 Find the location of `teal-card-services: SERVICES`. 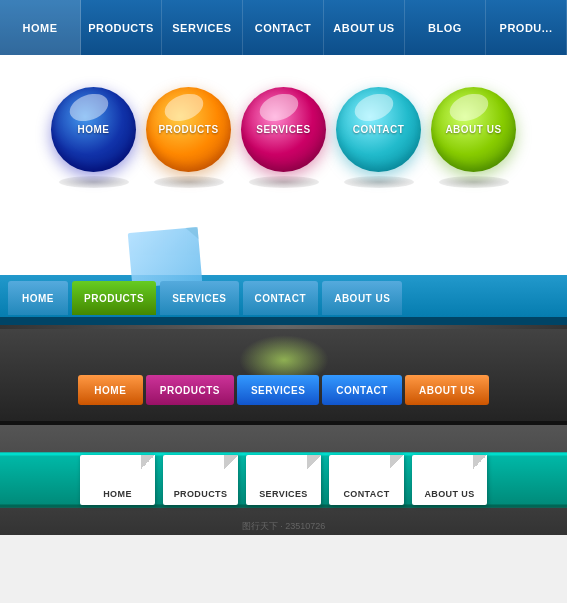

teal-card-services: SERVICES is located at coordinates (284, 480).